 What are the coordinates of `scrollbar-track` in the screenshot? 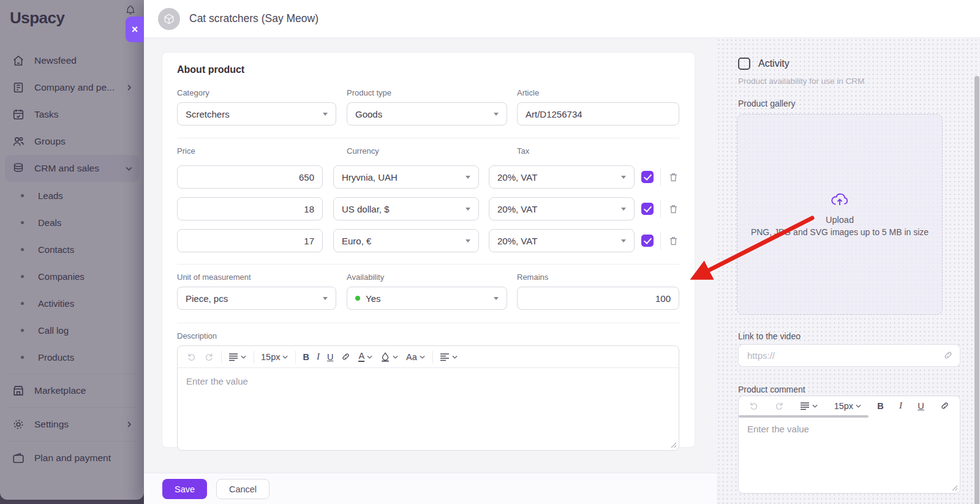 It's located at (977, 290).